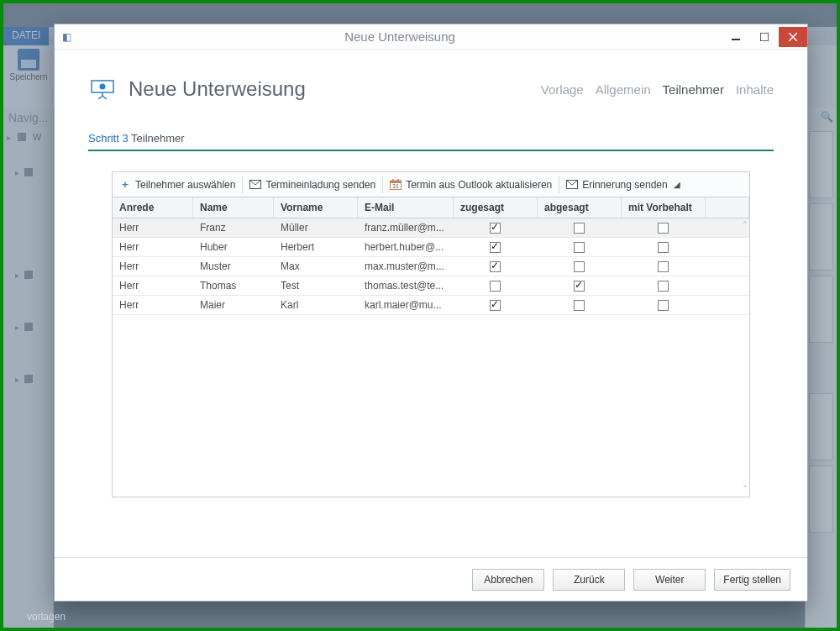 This screenshot has height=631, width=840. I want to click on table-row: HerrMaierKarlkarl.maier@mu..., so click(431, 306).